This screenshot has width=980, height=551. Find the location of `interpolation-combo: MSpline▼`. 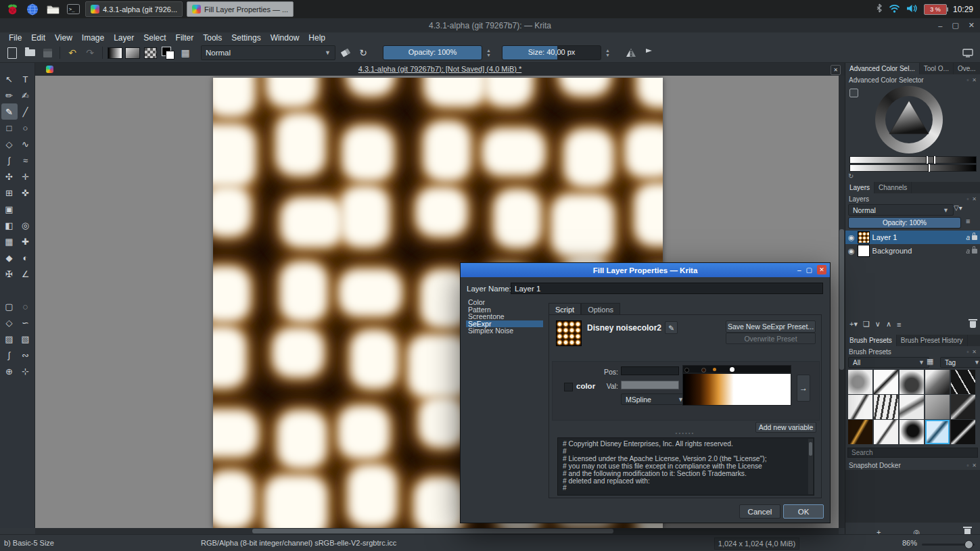

interpolation-combo: MSpline▼ is located at coordinates (655, 399).